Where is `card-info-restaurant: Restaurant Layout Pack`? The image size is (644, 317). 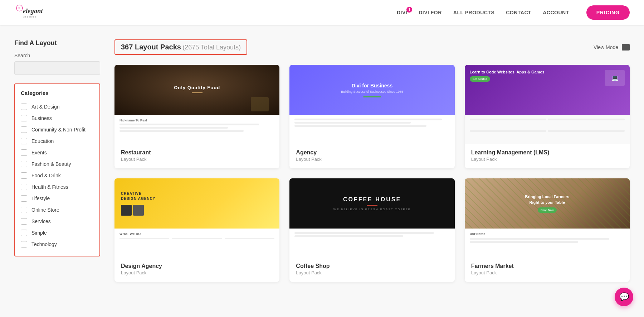 card-info-restaurant: Restaurant Layout Pack is located at coordinates (197, 156).